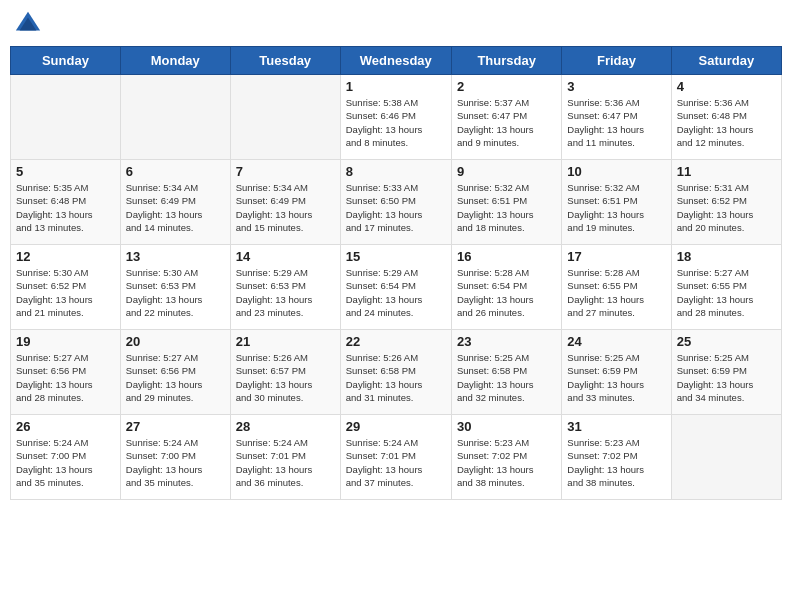 The width and height of the screenshot is (792, 612). I want to click on calendar-cell: 17Sunrise: 5:28 AMSunset: 6:55 PMDayligh…, so click(616, 288).